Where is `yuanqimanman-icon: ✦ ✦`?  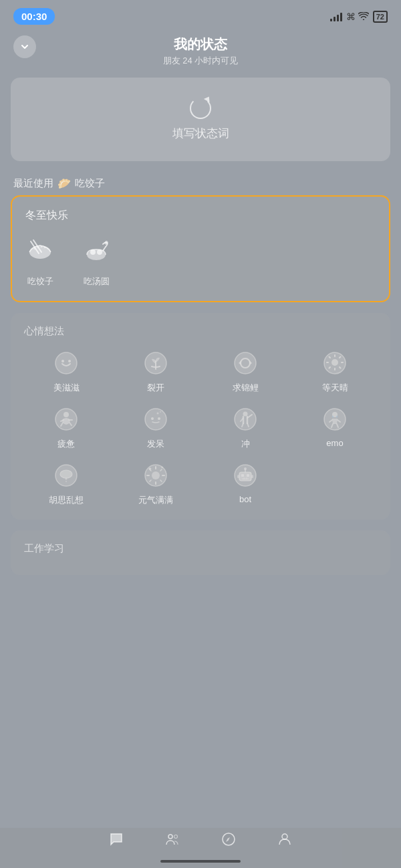
yuanqimanman-icon: ✦ ✦ is located at coordinates (156, 475).